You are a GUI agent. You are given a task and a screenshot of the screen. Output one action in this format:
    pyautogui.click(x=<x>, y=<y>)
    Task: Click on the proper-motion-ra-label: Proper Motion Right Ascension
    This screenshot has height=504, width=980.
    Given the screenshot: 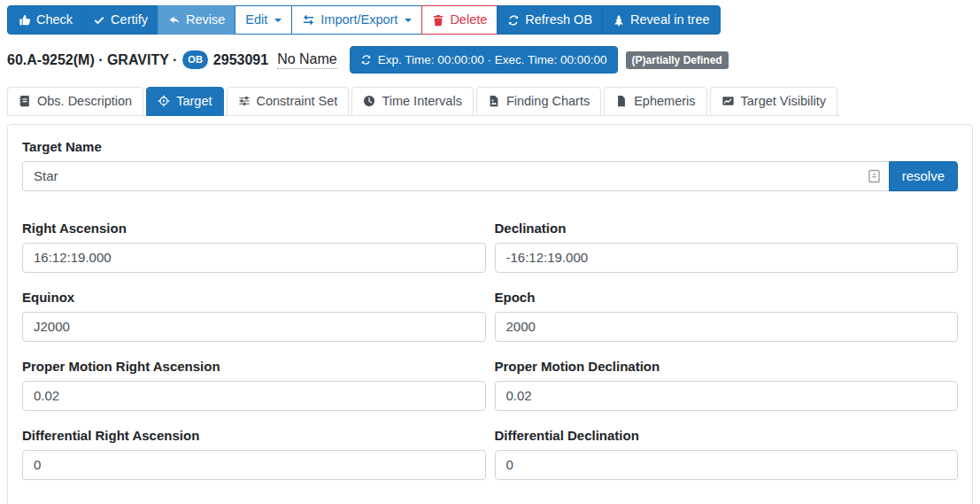 What is the action you would take?
    pyautogui.click(x=254, y=367)
    